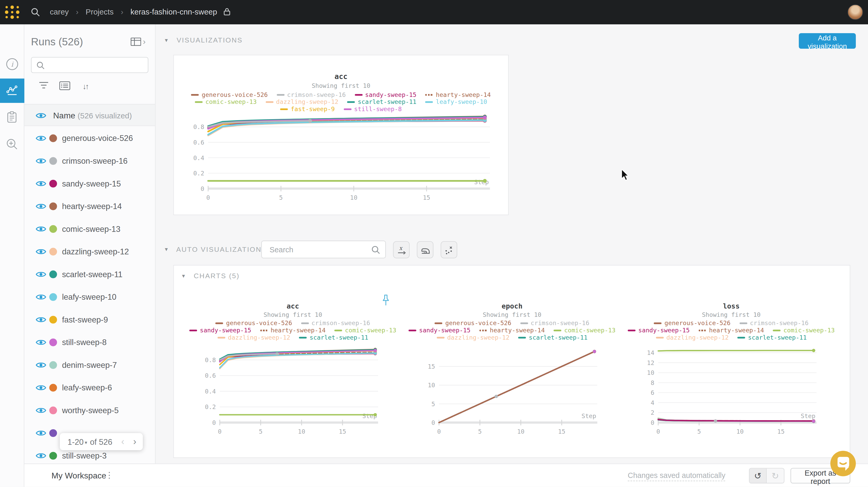 This screenshot has height=487, width=868. What do you see at coordinates (91, 229) in the screenshot?
I see `run-name: comic-sweep-13` at bounding box center [91, 229].